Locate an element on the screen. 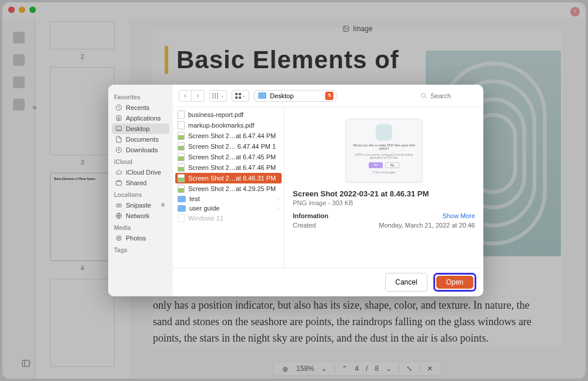 Image resolution: width=588 pixels, height=381 pixels. resize-grip-icon: ⋰⋰ is located at coordinates (475, 290).